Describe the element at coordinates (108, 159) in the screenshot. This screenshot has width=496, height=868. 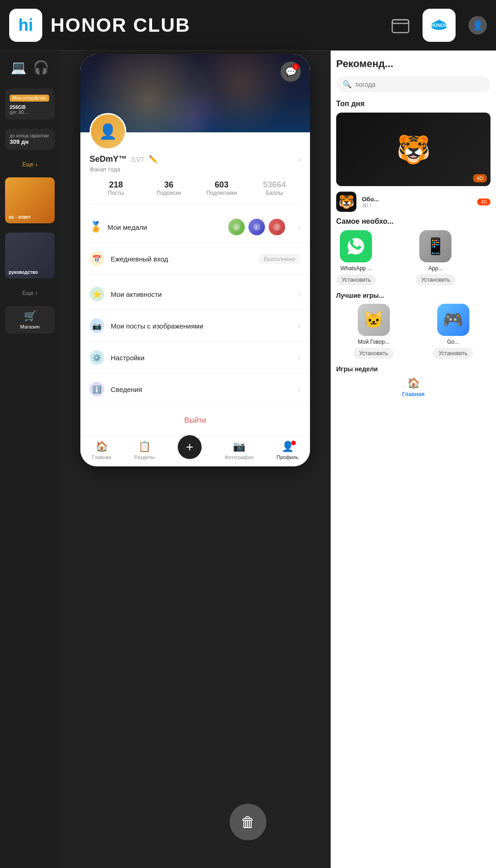
I see `username: SeDmY™` at that location.